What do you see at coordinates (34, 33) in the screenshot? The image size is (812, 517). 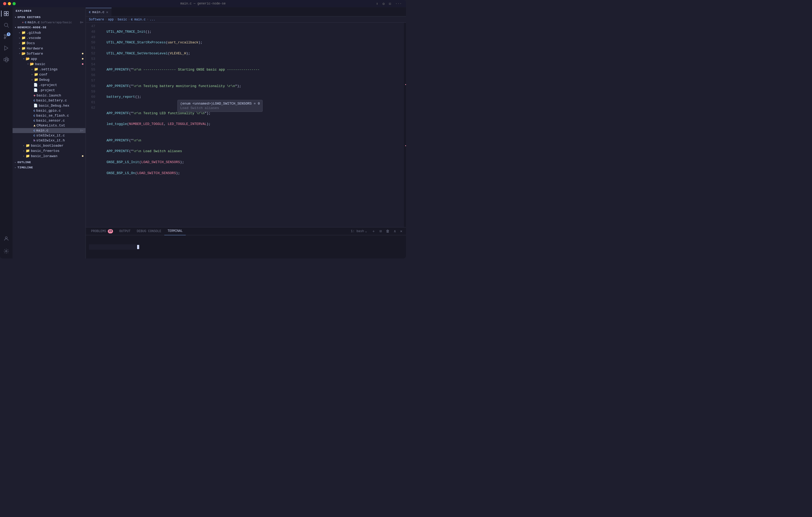 I see `tree-item-label: .github` at bounding box center [34, 33].